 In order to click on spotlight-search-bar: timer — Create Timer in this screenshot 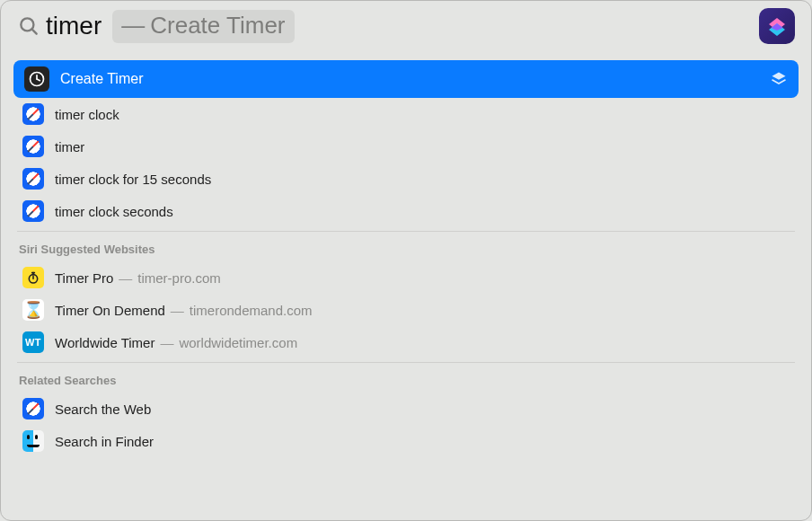, I will do `click(406, 26)`.